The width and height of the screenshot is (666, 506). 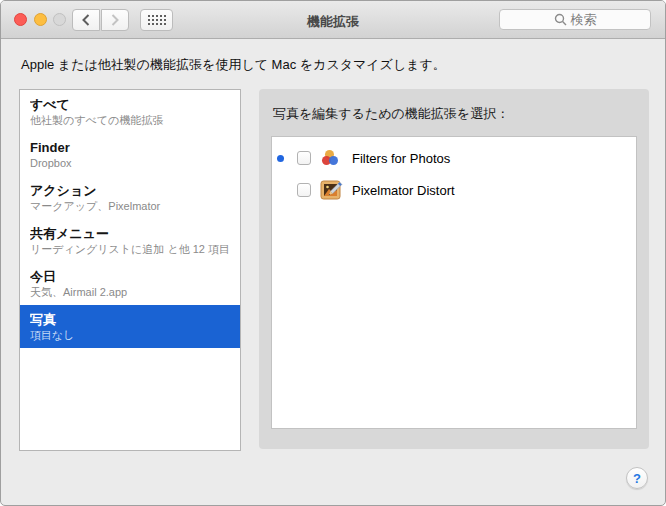 I want to click on close-button, so click(x=20, y=20).